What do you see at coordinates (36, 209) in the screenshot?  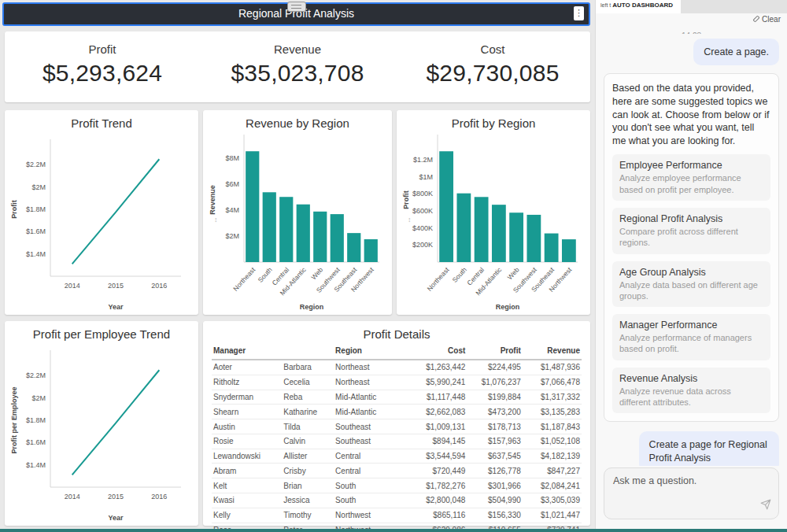 I see `svg-text: $1.8M` at bounding box center [36, 209].